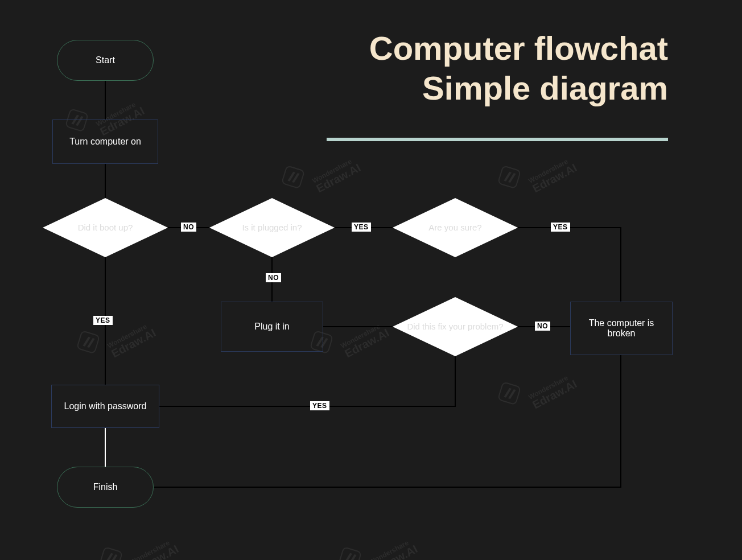 This screenshot has width=742, height=560. Describe the element at coordinates (621, 328) in the screenshot. I see `node-broken-label: The computer is broken` at that location.